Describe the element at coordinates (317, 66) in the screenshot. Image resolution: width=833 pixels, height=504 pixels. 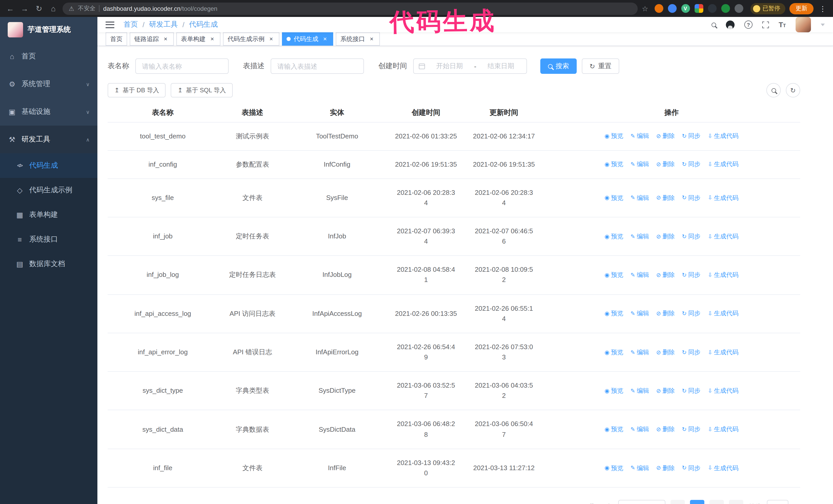
I see `table-desc-input` at that location.